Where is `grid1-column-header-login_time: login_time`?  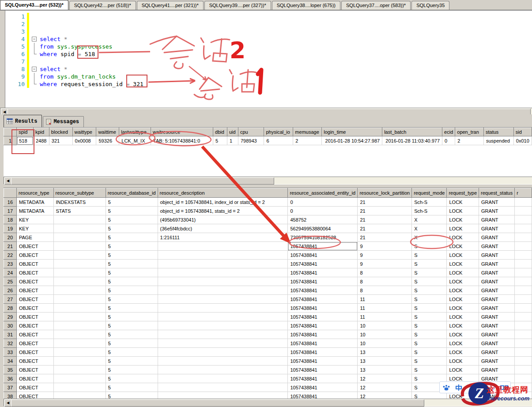
grid1-column-header-login_time: login_time is located at coordinates (352, 132).